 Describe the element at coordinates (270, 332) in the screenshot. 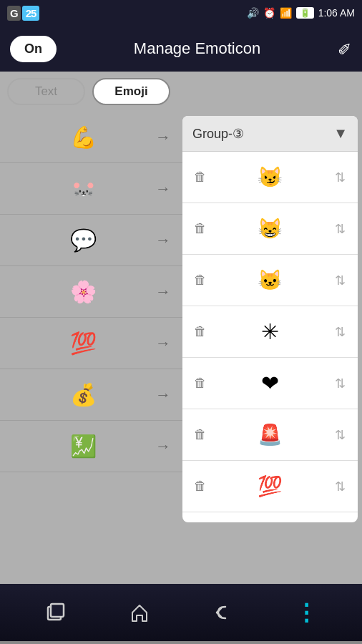

I see `group-item-row: 🗑 ✳ ⇅` at that location.